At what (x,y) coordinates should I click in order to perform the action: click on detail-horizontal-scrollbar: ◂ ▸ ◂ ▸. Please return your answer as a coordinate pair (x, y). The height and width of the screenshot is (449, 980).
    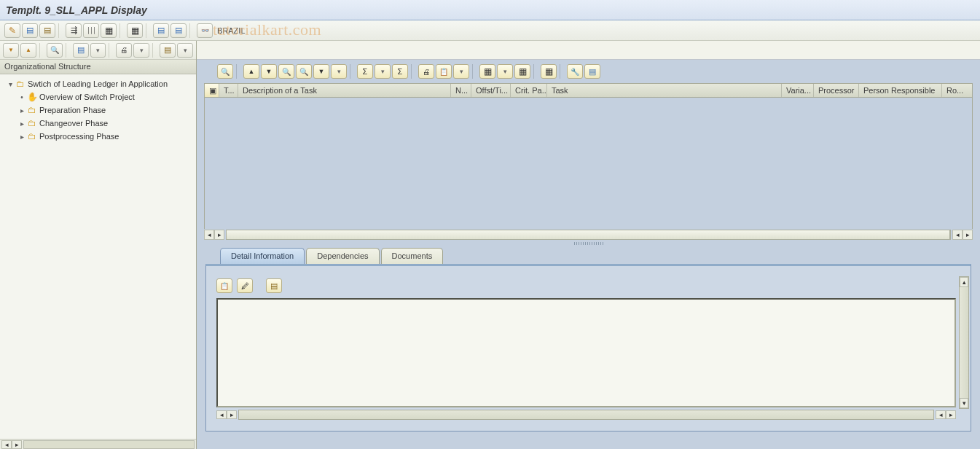
    Looking at the image, I should click on (586, 415).